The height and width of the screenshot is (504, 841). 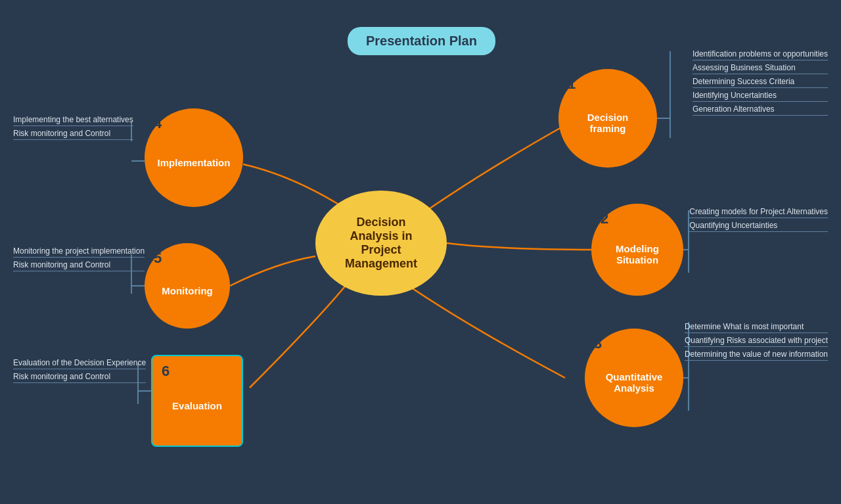 I want to click on sub-items-node5: Monitoring the project implementation Ri…, so click(x=79, y=259).